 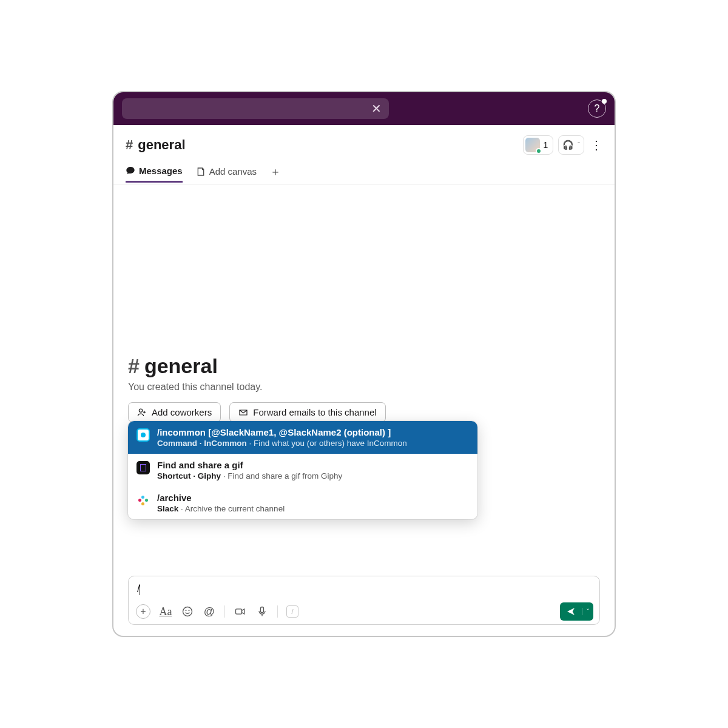 What do you see at coordinates (571, 612) in the screenshot?
I see `send-icon` at bounding box center [571, 612].